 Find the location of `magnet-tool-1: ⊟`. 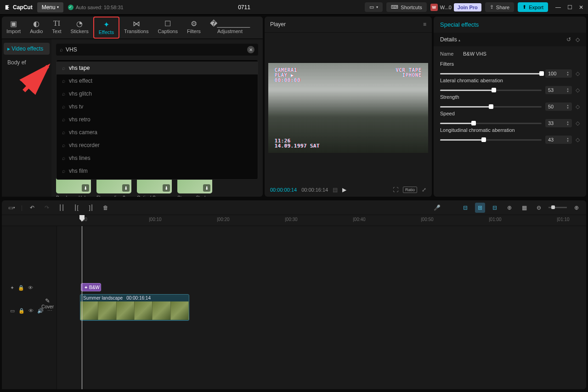

magnet-tool-1: ⊟ is located at coordinates (465, 208).